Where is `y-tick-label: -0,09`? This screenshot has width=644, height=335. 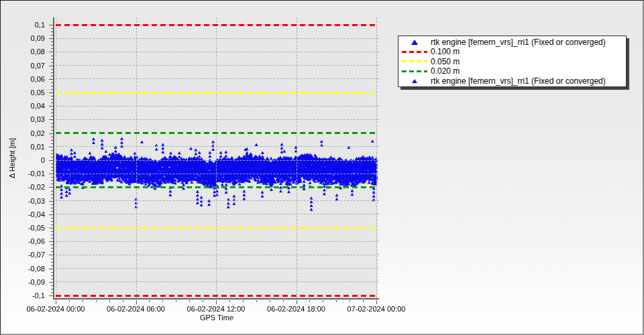 y-tick-label: -0,09 is located at coordinates (23, 282).